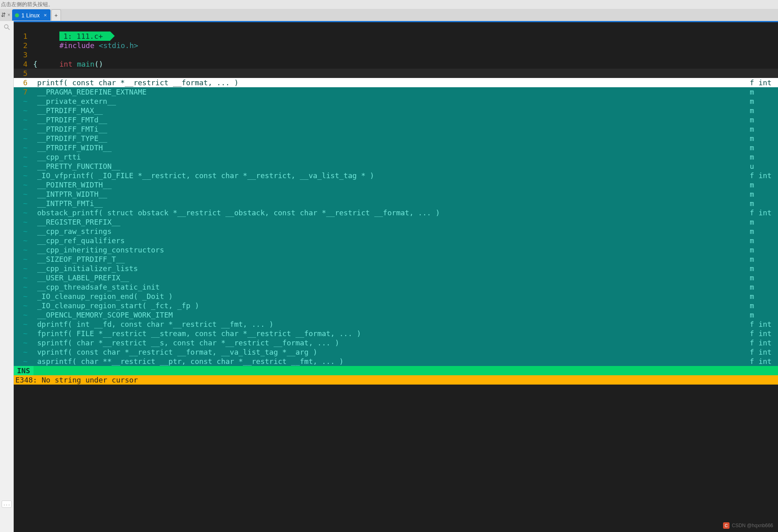  What do you see at coordinates (23, 92) in the screenshot?
I see `line-number: 7` at bounding box center [23, 92].